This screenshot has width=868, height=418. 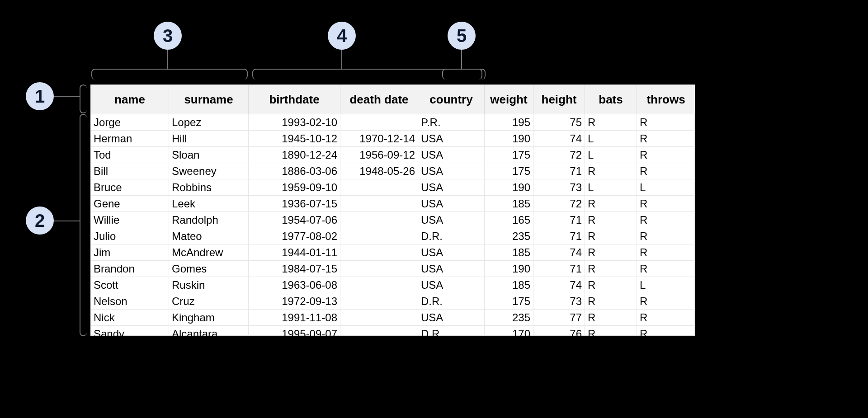 What do you see at coordinates (130, 155) in the screenshot?
I see `cell-name: Tod` at bounding box center [130, 155].